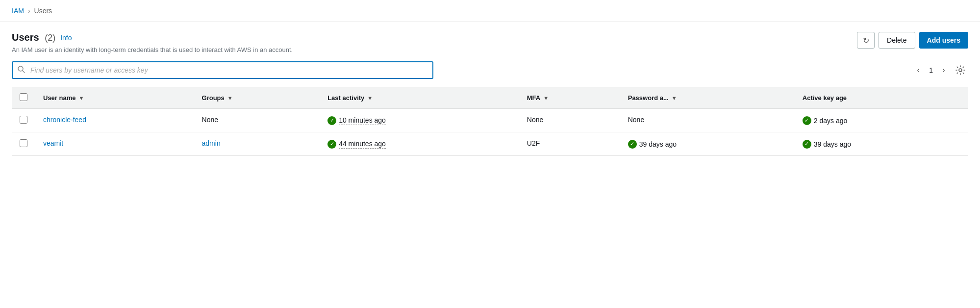 The image size is (980, 308). What do you see at coordinates (152, 50) in the screenshot?
I see `subtitle: An IAM user is an identity with long-ter…` at bounding box center [152, 50].